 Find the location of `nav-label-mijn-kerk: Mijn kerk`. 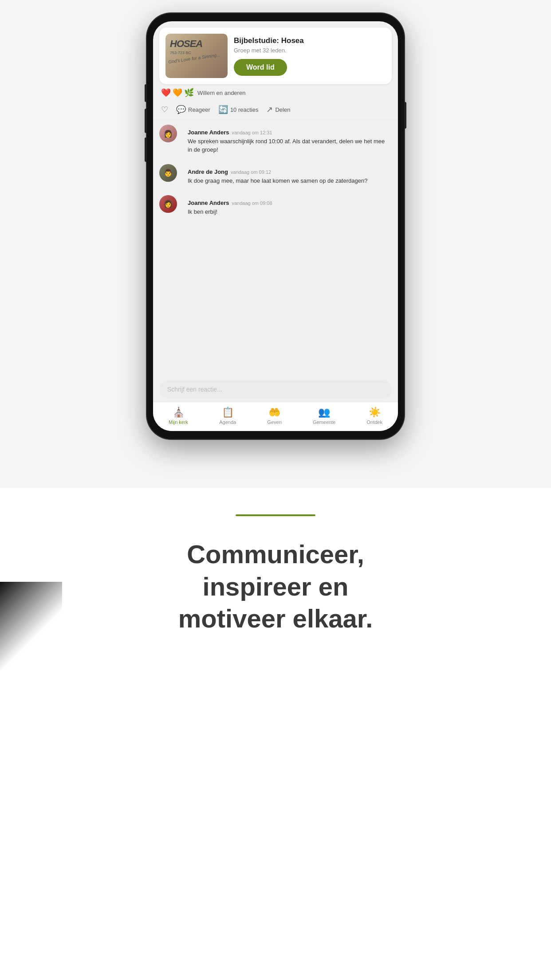

nav-label-mijn-kerk: Mijn kerk is located at coordinates (178, 422).